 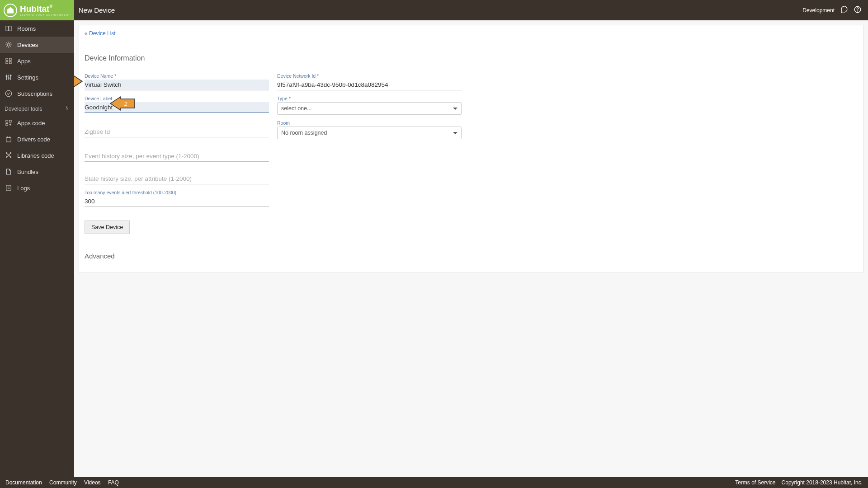 I want to click on sidebar-item-label: Settings, so click(x=28, y=78).